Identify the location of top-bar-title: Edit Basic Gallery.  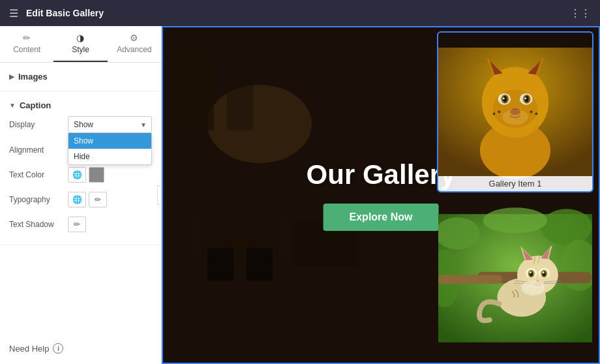
(65, 13).